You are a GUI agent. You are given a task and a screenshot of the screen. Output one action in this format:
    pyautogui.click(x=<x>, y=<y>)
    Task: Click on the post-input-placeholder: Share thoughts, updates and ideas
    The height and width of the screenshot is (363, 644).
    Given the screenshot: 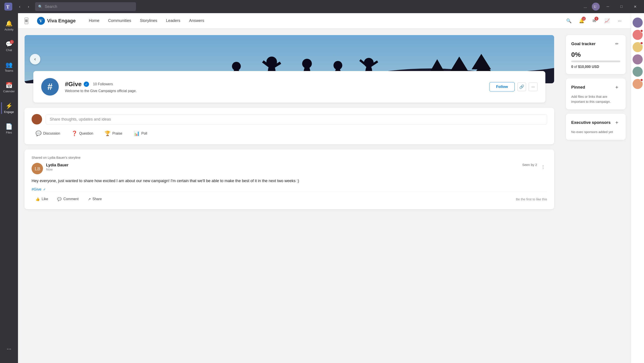 What is the action you would take?
    pyautogui.click(x=296, y=120)
    